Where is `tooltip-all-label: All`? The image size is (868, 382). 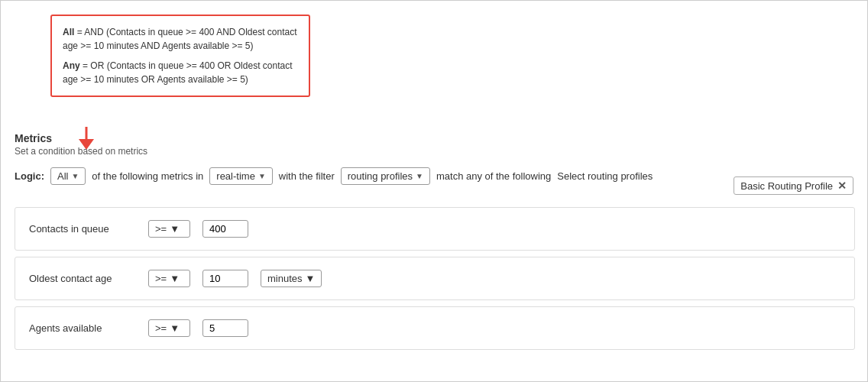
tooltip-all-label: All is located at coordinates (69, 32).